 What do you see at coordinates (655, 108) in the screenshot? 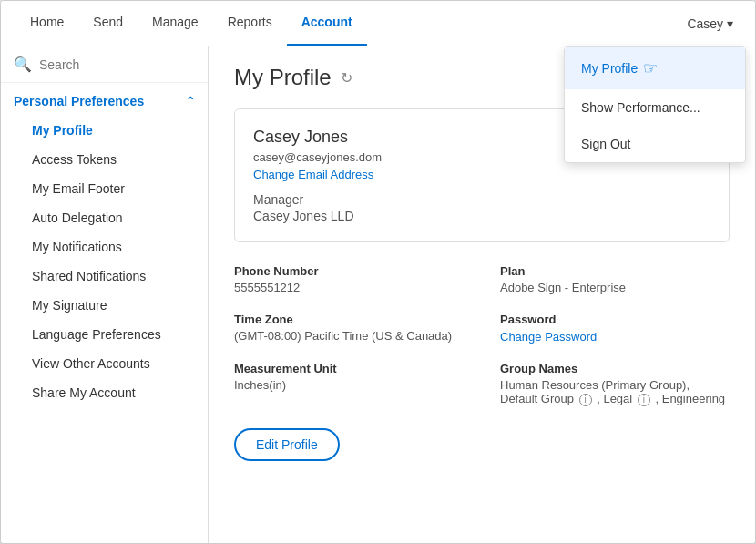
I see `dropdown-item-show-performance: Show Performance...` at bounding box center [655, 108].